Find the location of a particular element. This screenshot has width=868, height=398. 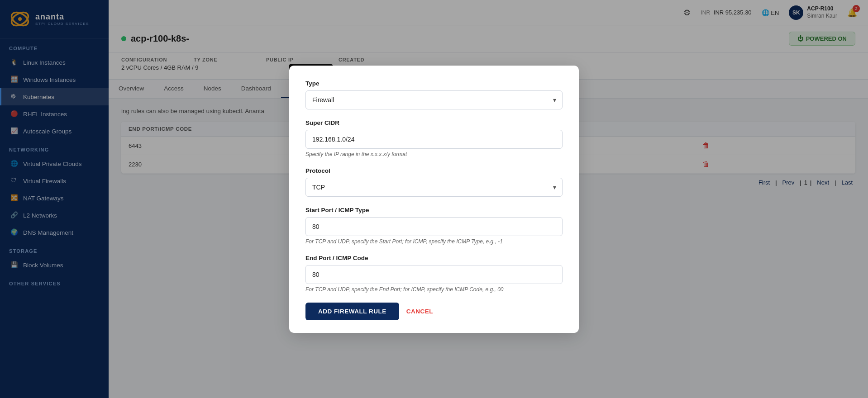

start-port-label: Start Port / ICMP Type is located at coordinates (434, 210).